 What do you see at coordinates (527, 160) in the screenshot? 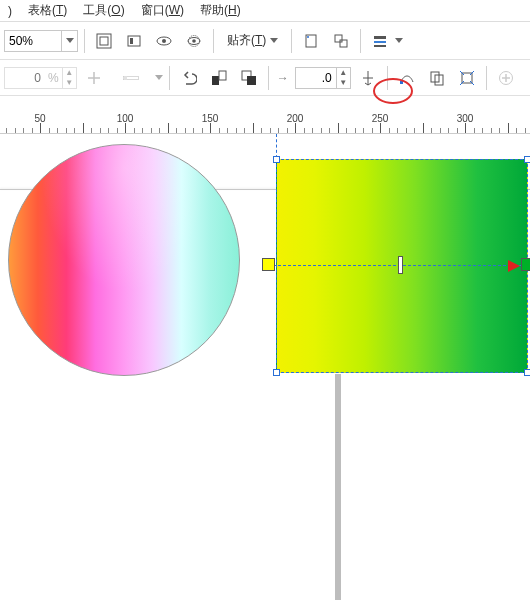
I see `selection-handle-ne` at bounding box center [527, 160].